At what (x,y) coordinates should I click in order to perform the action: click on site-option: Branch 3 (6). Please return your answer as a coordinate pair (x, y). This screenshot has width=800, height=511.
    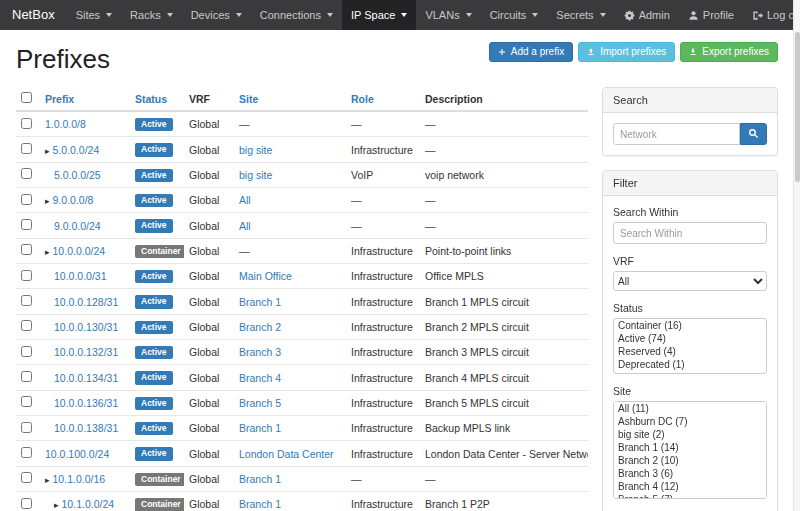
    Looking at the image, I should click on (690, 474).